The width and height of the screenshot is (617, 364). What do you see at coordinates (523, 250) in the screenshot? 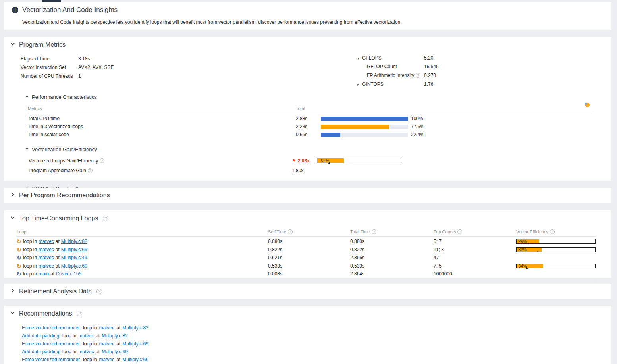
I see `efficiency-bar-label: 32%` at bounding box center [523, 250].